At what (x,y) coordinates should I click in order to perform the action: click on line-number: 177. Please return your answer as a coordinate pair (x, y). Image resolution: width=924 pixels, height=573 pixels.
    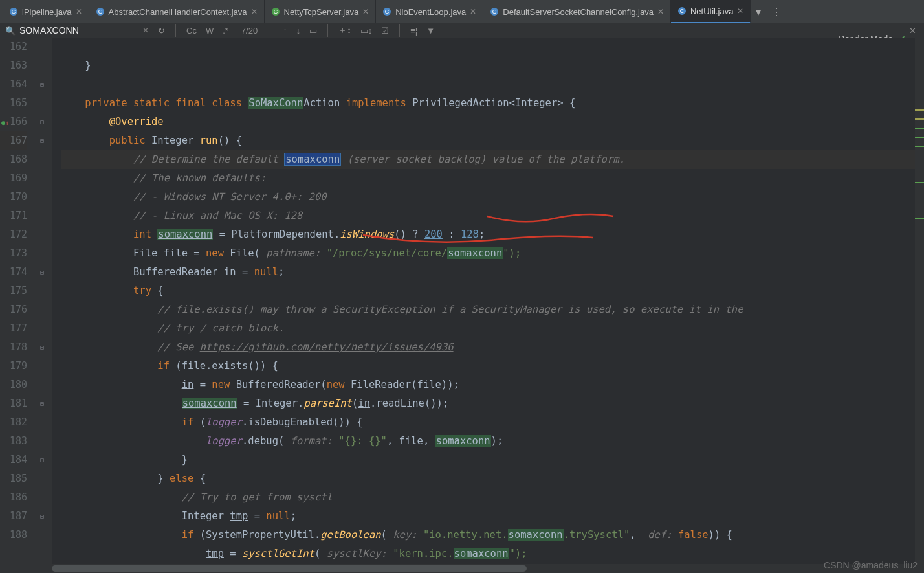
    Looking at the image, I should click on (14, 329).